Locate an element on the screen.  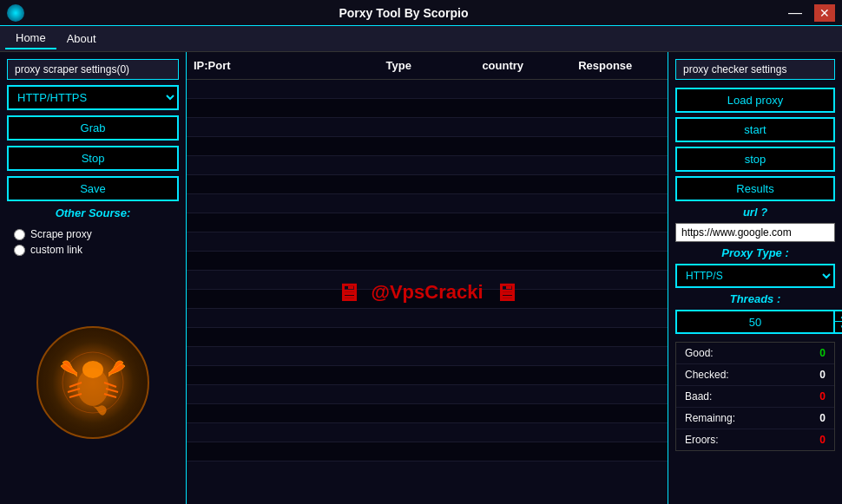
col-type: Type is located at coordinates (427, 66).